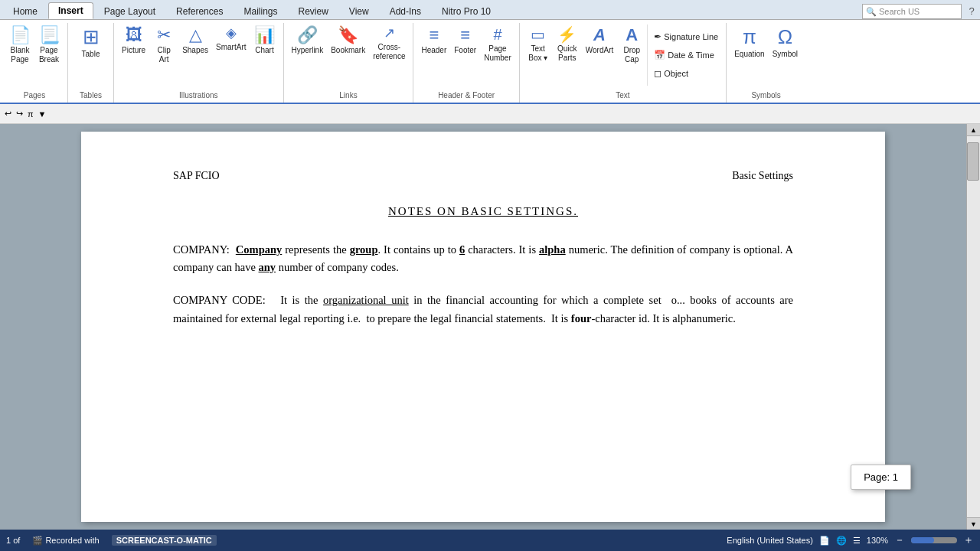 The width and height of the screenshot is (980, 551). I want to click on cross-reference-button: ↗ Cross-reference, so click(389, 44).